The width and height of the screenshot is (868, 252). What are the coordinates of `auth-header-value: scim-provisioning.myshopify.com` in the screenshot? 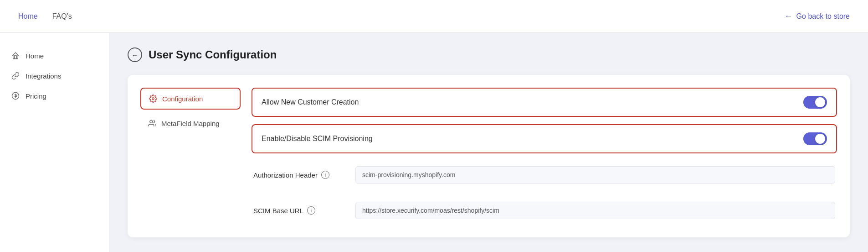 It's located at (595, 175).